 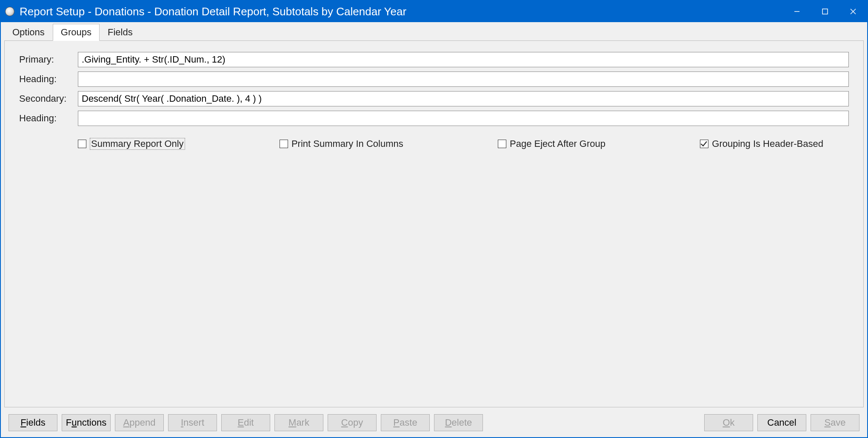 I want to click on delete-button: Delete, so click(x=459, y=423).